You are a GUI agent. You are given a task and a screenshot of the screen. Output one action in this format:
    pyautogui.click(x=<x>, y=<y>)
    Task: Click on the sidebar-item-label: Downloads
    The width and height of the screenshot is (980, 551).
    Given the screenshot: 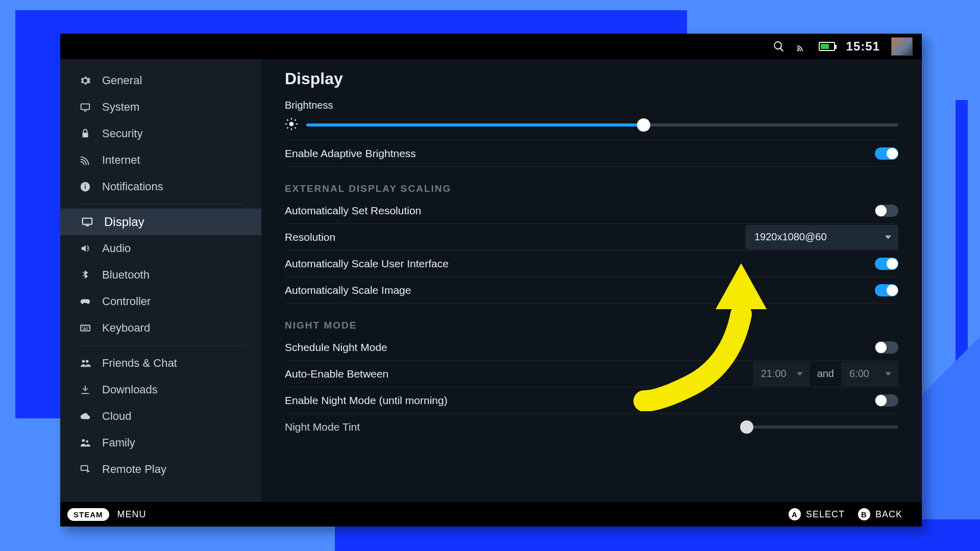 What is the action you would take?
    pyautogui.click(x=130, y=390)
    